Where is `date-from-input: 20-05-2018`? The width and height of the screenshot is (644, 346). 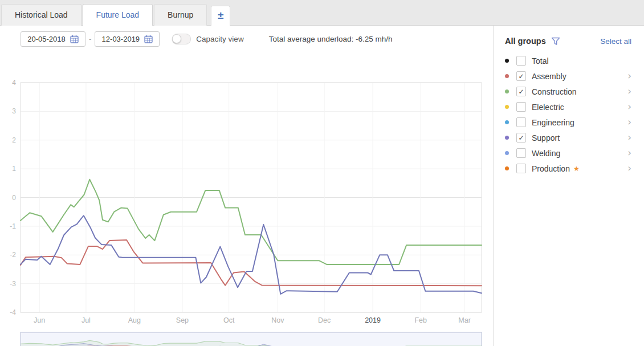
date-from-input: 20-05-2018 is located at coordinates (53, 39).